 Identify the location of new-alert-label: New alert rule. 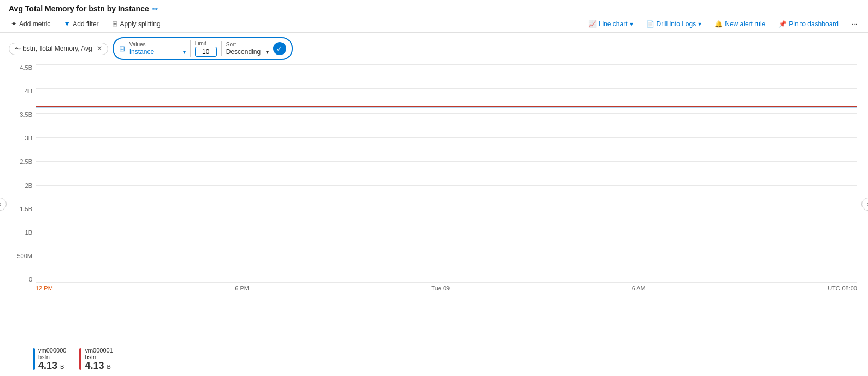
(745, 24).